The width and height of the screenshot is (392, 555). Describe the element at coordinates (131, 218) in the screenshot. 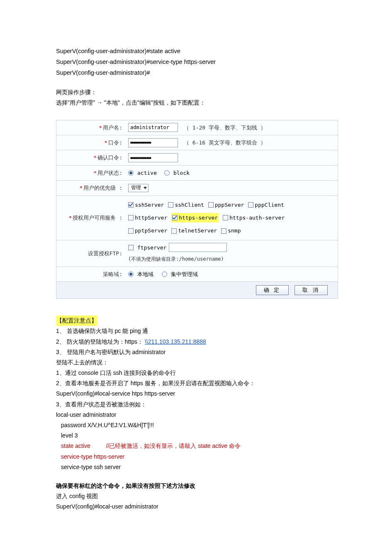

I see `chk-httpserver` at that location.